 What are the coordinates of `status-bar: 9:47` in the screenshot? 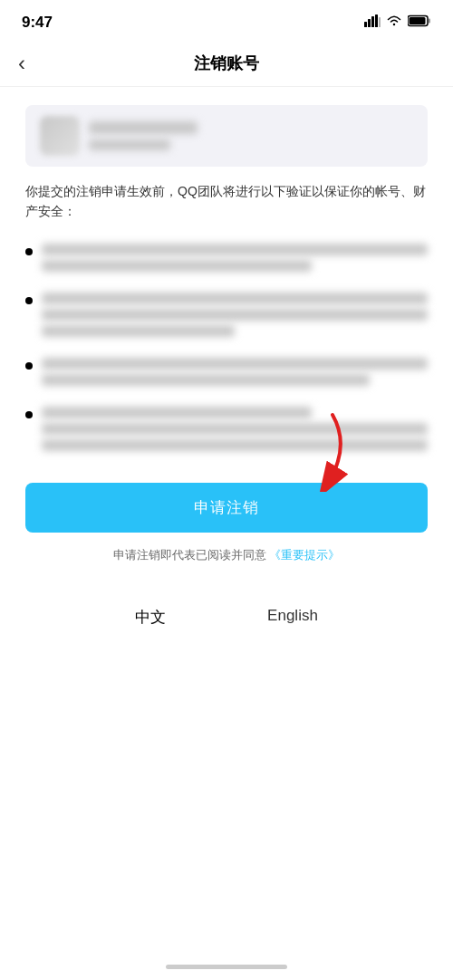 It's located at (226, 20).